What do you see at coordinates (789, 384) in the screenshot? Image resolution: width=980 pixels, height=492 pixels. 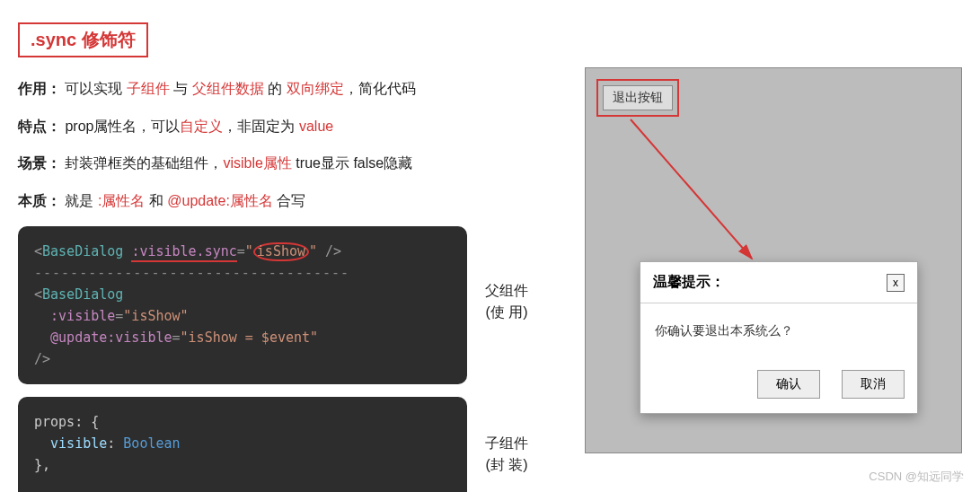 I see `confirm-button: 确认` at bounding box center [789, 384].